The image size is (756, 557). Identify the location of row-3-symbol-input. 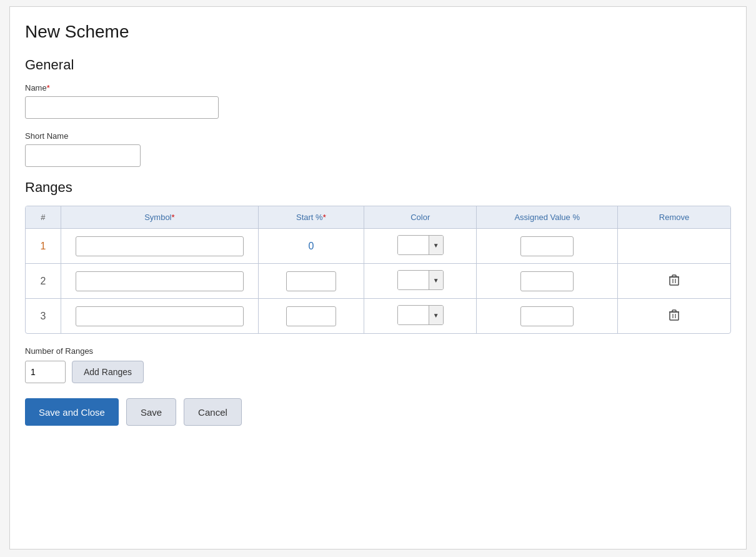
(160, 316).